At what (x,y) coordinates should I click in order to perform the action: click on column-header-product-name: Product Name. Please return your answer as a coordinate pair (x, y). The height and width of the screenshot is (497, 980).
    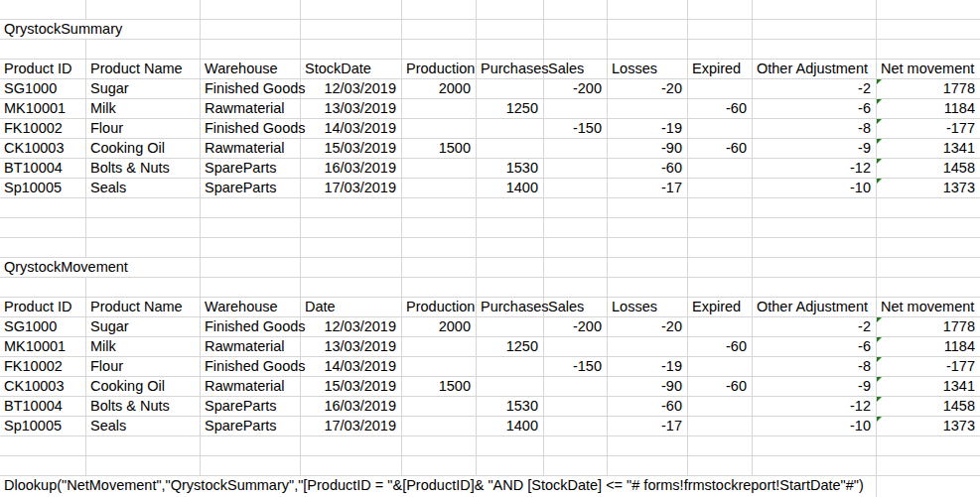
    Looking at the image, I should click on (143, 69).